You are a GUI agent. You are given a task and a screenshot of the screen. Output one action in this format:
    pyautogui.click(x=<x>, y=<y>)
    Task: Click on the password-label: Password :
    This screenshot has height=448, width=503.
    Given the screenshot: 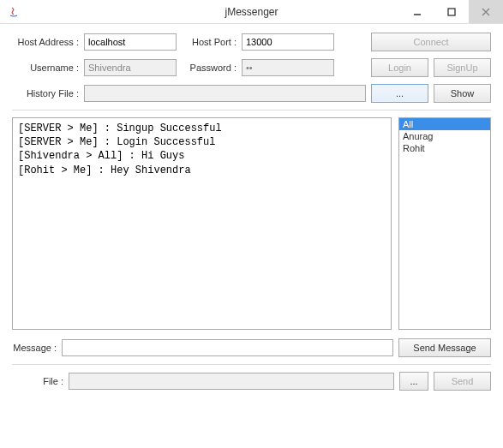 What is the action you would take?
    pyautogui.click(x=212, y=68)
    